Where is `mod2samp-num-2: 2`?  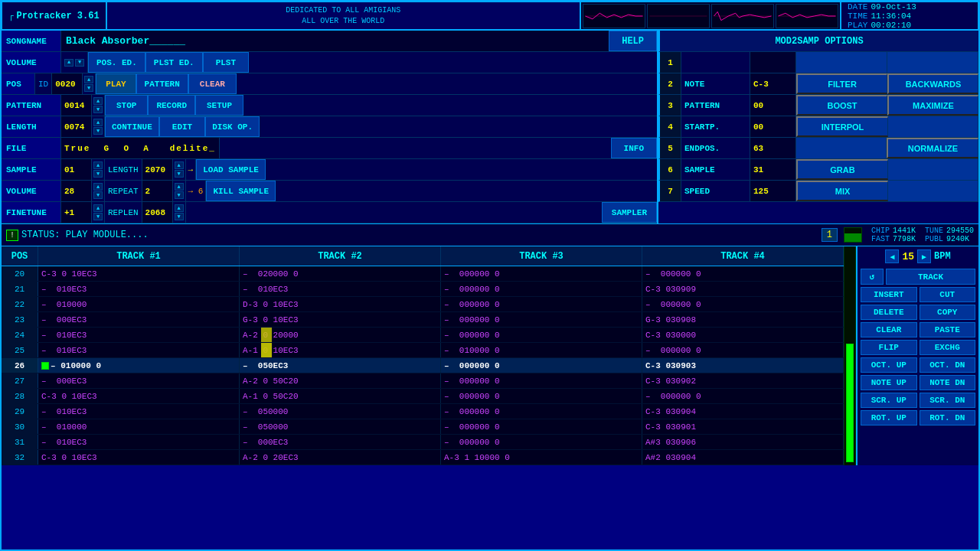 mod2samp-num-2: 2 is located at coordinates (671, 84).